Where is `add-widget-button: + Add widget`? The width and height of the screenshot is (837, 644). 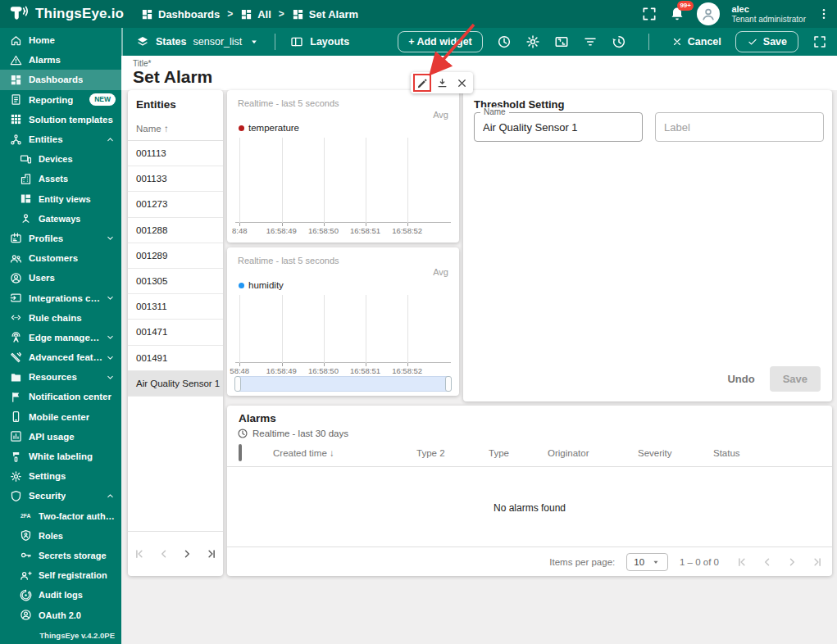 add-widget-button: + Add widget is located at coordinates (440, 42).